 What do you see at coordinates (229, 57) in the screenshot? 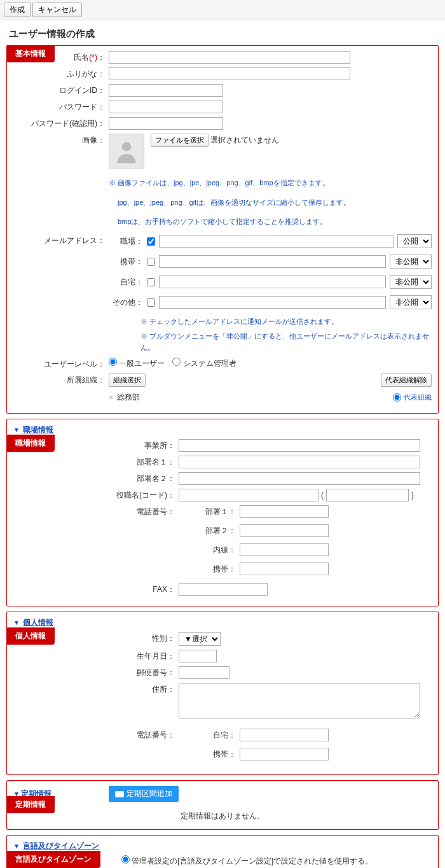
I see `name-input` at bounding box center [229, 57].